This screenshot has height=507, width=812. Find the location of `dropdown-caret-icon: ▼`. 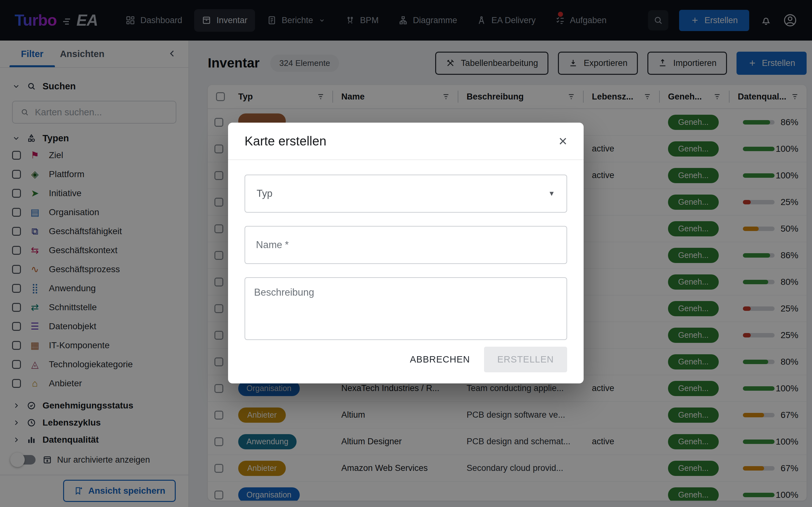

dropdown-caret-icon: ▼ is located at coordinates (552, 194).